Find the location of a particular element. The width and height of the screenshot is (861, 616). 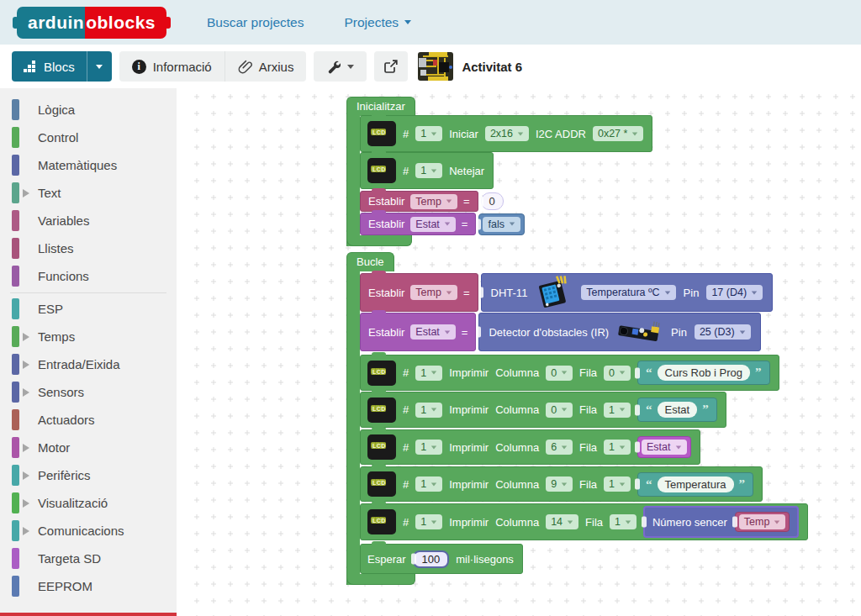

sidebar-item-sensors: Sensors is located at coordinates (88, 392).